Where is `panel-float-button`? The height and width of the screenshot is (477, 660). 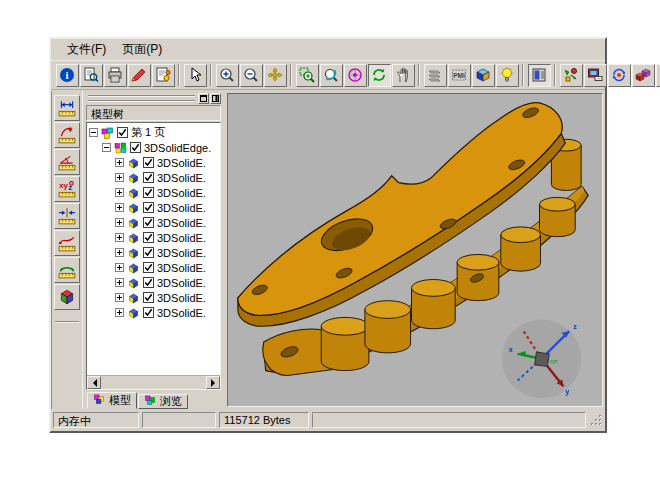 panel-float-button is located at coordinates (204, 98).